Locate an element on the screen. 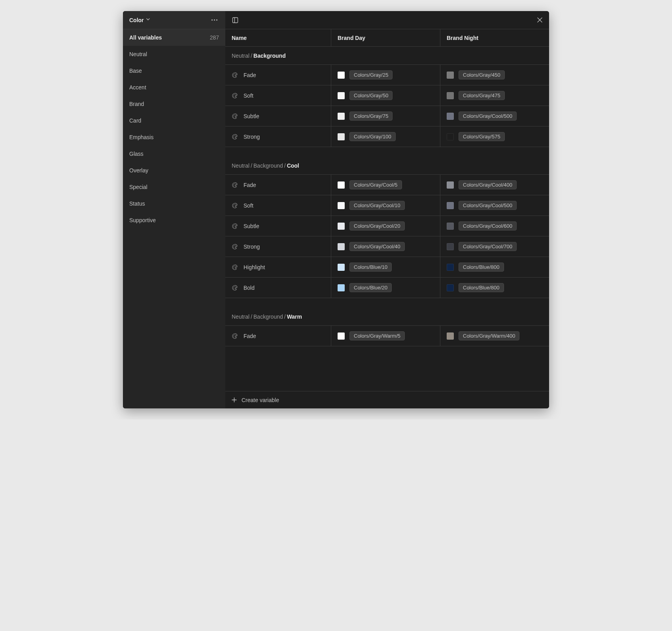 Image resolution: width=672 pixels, height=631 pixels. sidebar-groups: All variables 287 NeutralBaseAccentBrand… is located at coordinates (174, 129).